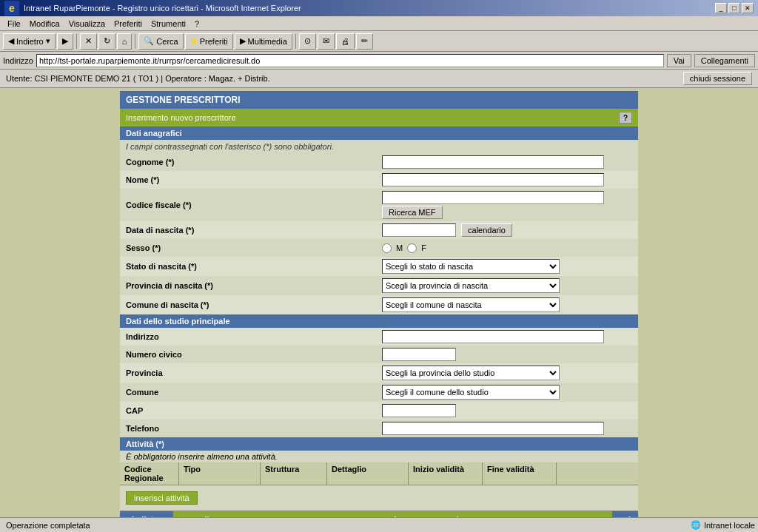 This screenshot has width=758, height=532. I want to click on toolbar: ◀ Indietro ▾ ▶ ✕ ↻ ⌂ 🔍 Cerca ★Preferiti …, so click(379, 41).